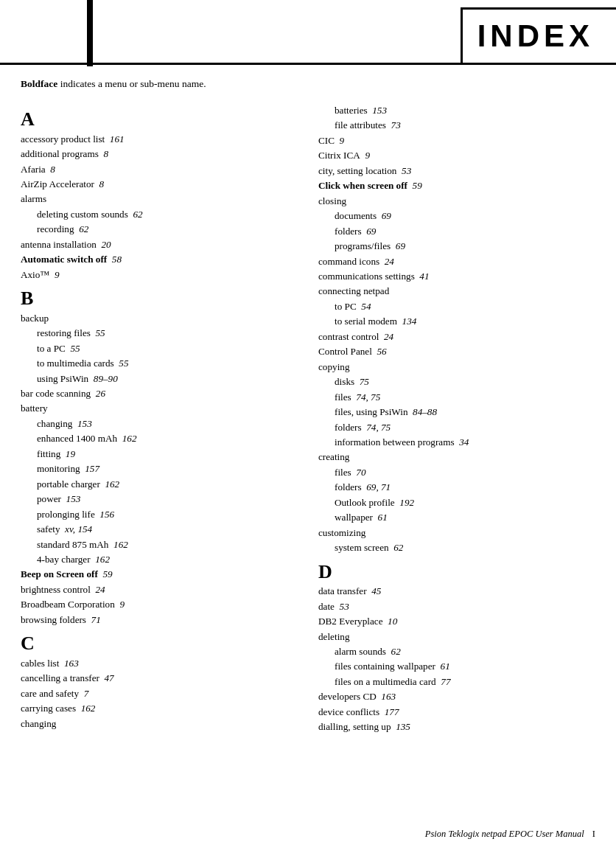  I want to click on page-header: INDEX, so click(308, 32).